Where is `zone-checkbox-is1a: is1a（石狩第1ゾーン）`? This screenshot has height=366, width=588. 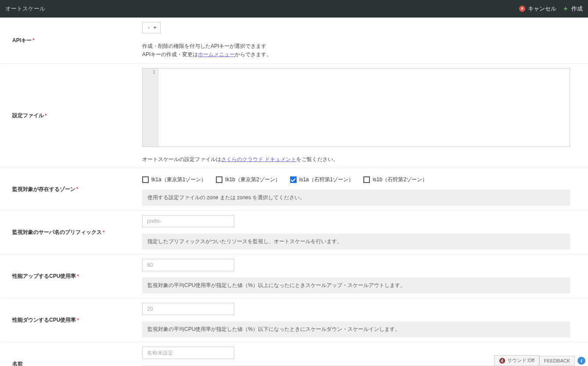
zone-checkbox-is1a: is1a（石狩第1ゾーン） is located at coordinates (322, 180).